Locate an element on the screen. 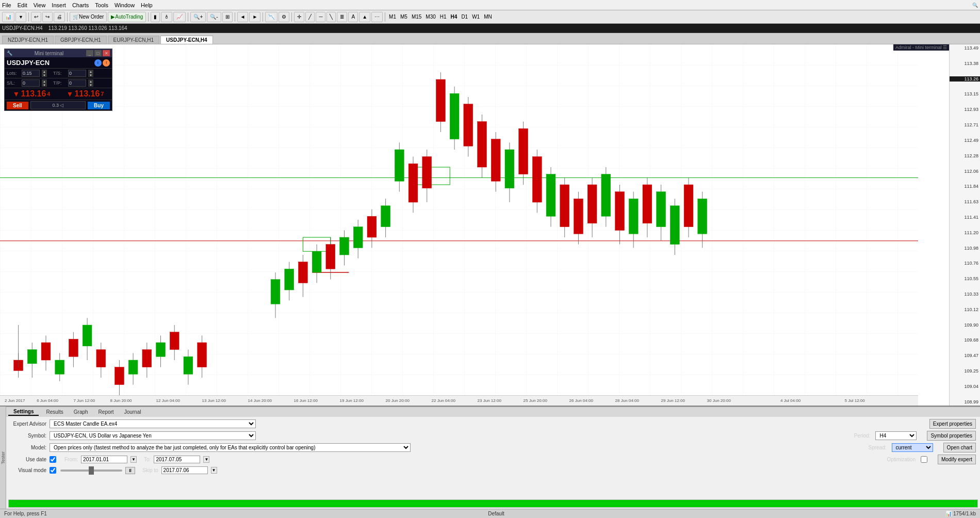 The image size is (980, 518). minimize-btn: _ is located at coordinates (90, 53).